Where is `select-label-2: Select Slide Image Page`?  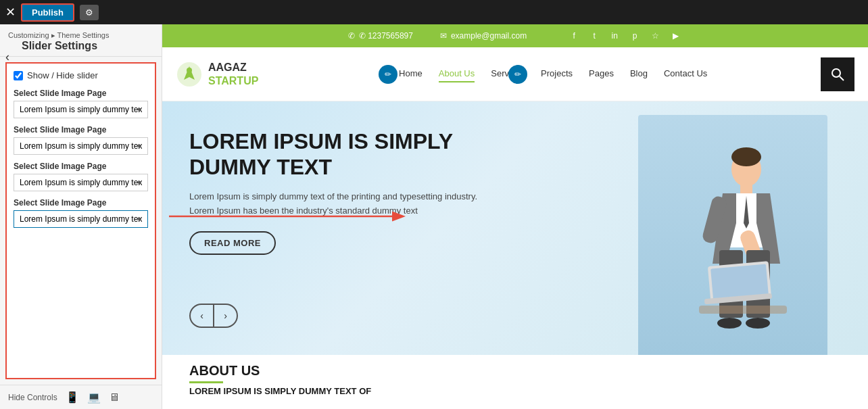 select-label-2: Select Slide Image Page is located at coordinates (81, 130).